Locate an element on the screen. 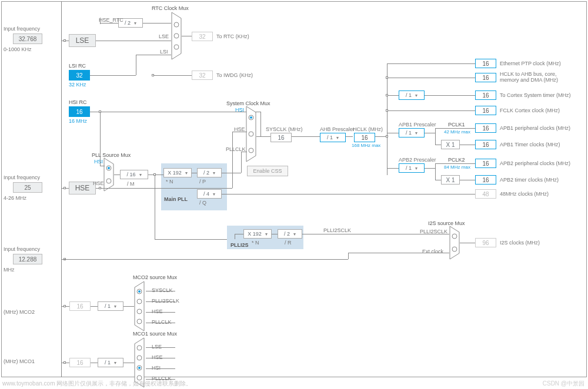 Image resolution: width=588 pixels, height=389 pixels. hsi-val-box: 16 is located at coordinates (79, 112).